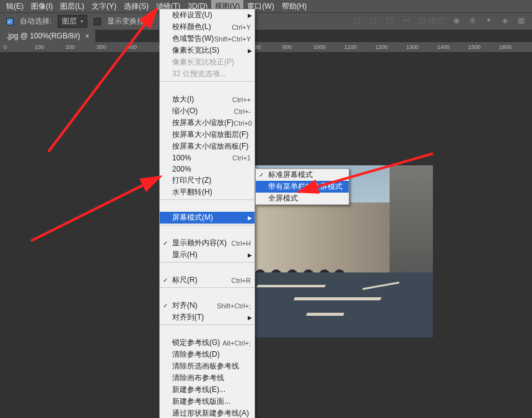  Describe the element at coordinates (207, 218) in the screenshot. I see `menu-item: 屏幕模式(M)▶` at that location.